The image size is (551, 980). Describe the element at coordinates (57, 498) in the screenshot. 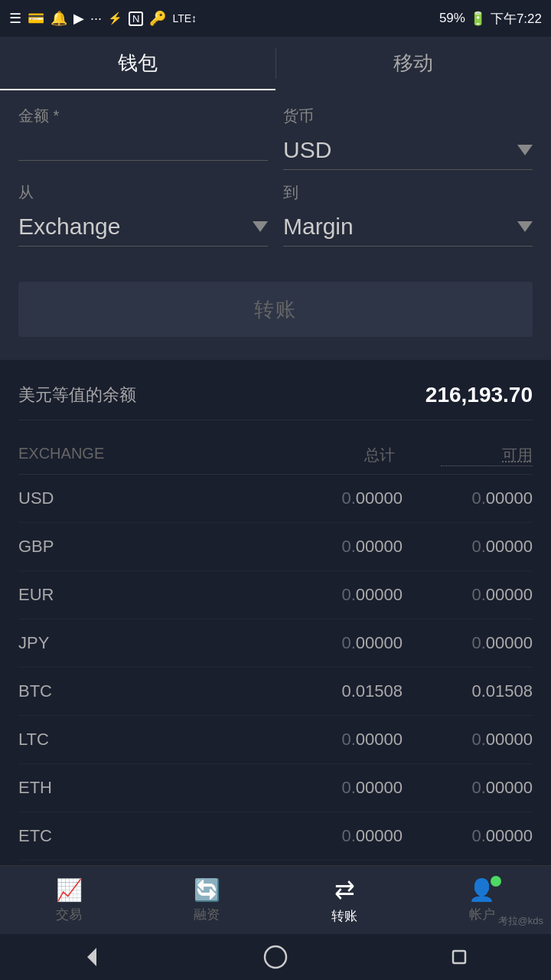

I see `row-symbol: USD` at that location.